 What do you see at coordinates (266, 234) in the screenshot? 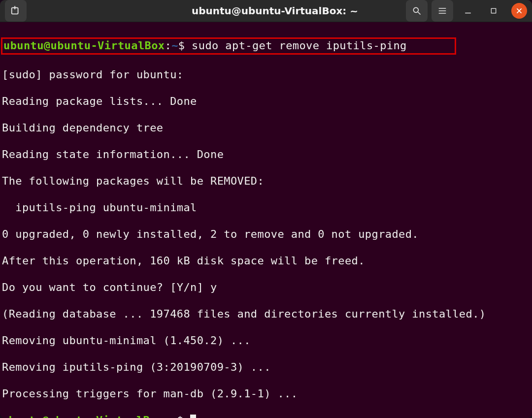
I see `output-line: 0 upgraded, 0 newly installed, 2 to remo…` at bounding box center [266, 234].